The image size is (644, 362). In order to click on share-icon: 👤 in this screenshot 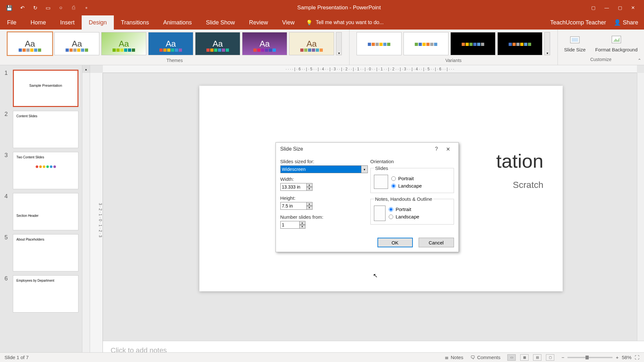, I will do `click(617, 22)`.